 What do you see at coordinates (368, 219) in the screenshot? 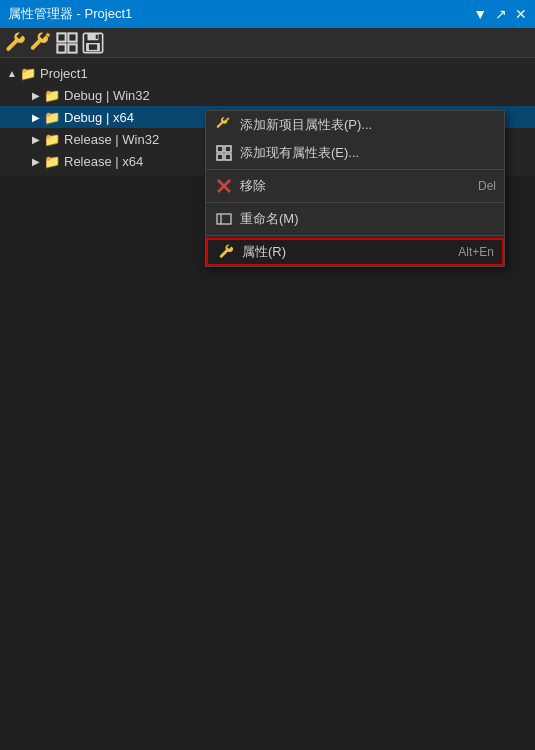
I see `rename-label: 重命名(M)` at bounding box center [368, 219].